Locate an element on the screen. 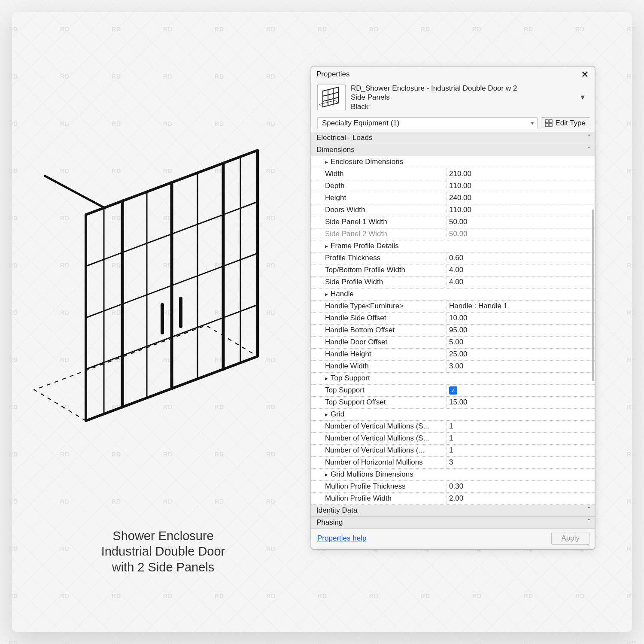 The height and width of the screenshot is (644, 644). param-value: 210.00 is located at coordinates (520, 174).